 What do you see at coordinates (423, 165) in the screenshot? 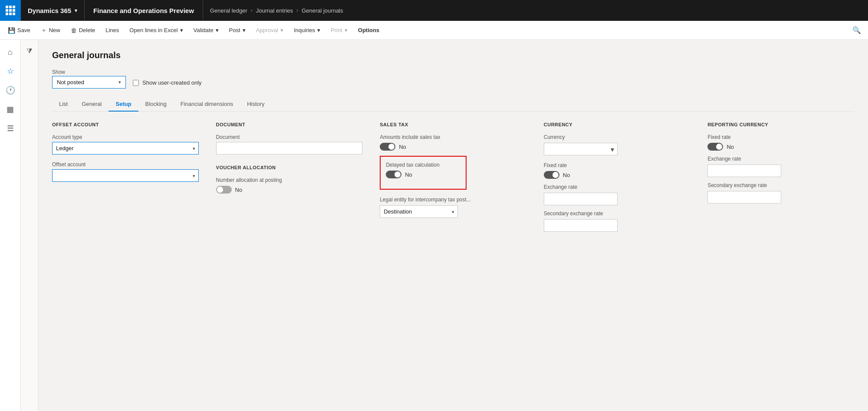
I see `delayed-tax-label: Delayed tax calculation` at bounding box center [423, 165].